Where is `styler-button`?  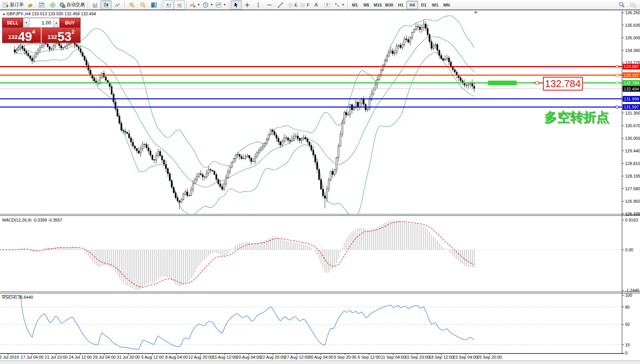
styler-button is located at coordinates (31, 5).